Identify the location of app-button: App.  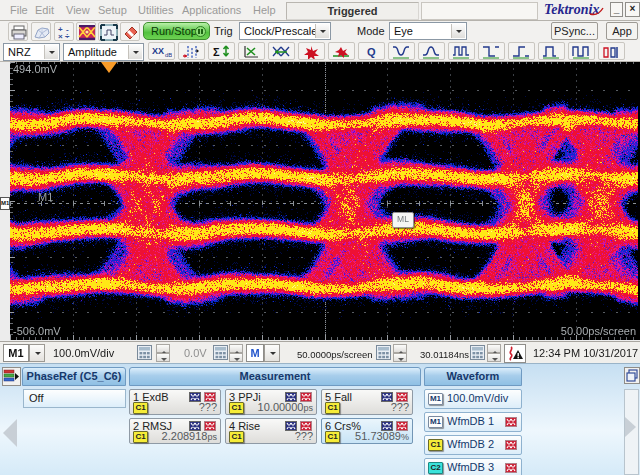
(622, 31).